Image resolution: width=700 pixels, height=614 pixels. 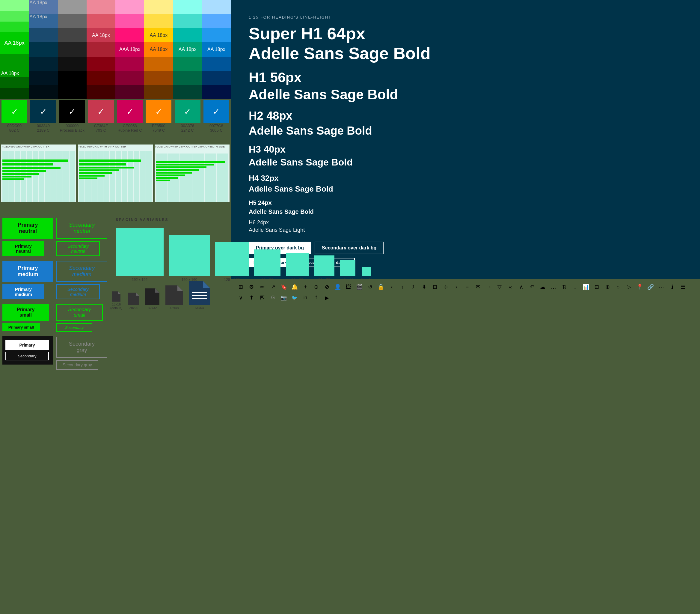 I want to click on user-icon: 👤, so click(x=338, y=287).